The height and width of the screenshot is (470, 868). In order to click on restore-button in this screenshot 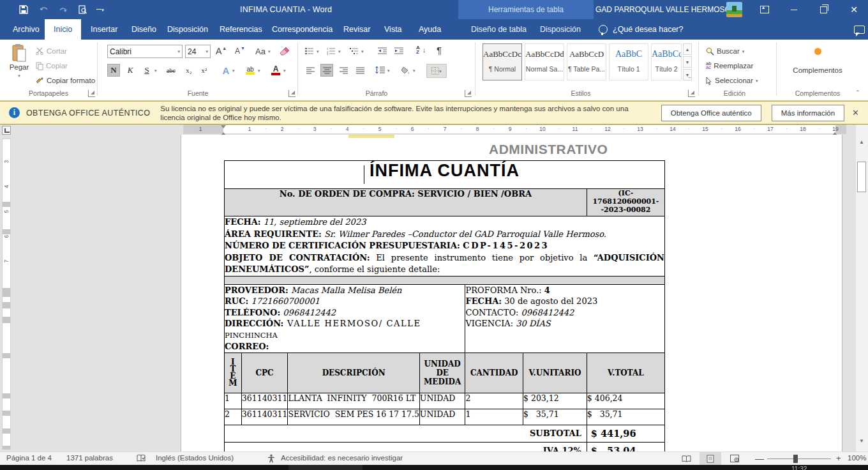, I will do `click(823, 10)`.